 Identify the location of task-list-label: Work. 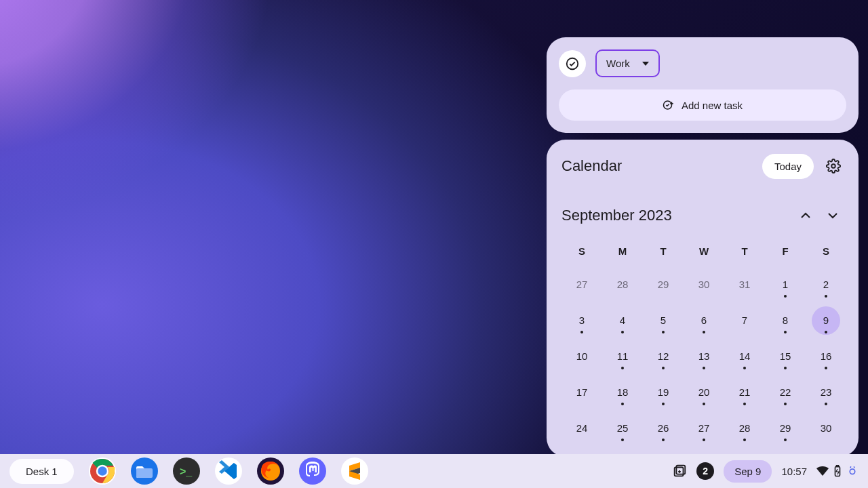
(618, 64).